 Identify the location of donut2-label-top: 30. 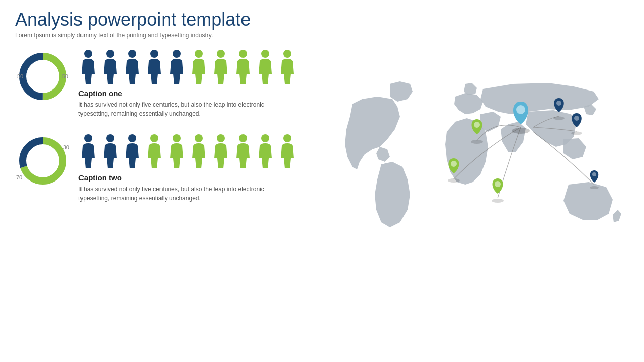
(66, 147).